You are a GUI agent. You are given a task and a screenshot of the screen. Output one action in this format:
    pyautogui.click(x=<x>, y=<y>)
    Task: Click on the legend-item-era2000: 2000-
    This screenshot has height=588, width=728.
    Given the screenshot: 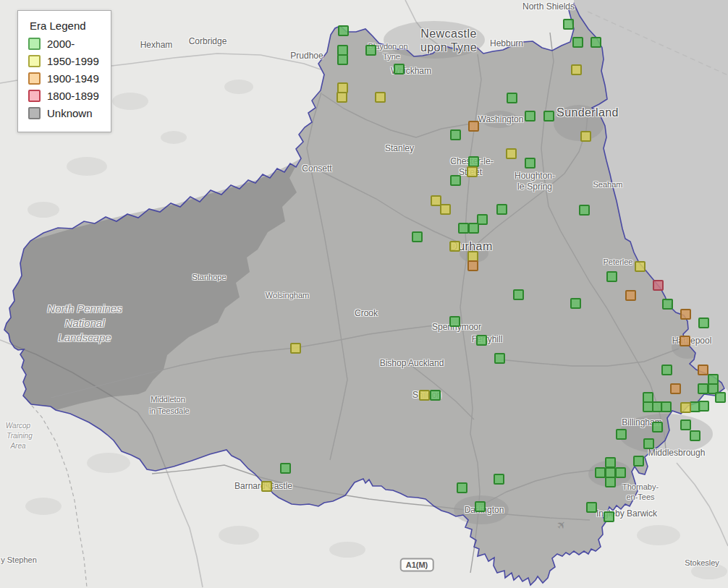 What is the action you would take?
    pyautogui.click(x=64, y=43)
    